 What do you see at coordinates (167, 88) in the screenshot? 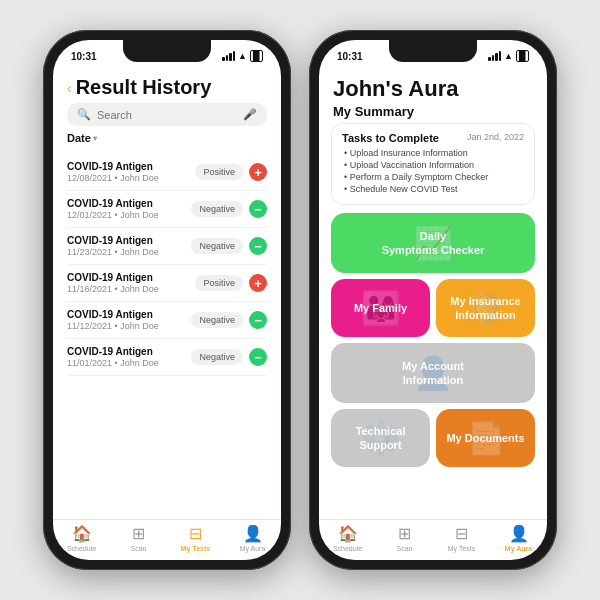
I see `back-row: ‹ Result History` at bounding box center [167, 88].